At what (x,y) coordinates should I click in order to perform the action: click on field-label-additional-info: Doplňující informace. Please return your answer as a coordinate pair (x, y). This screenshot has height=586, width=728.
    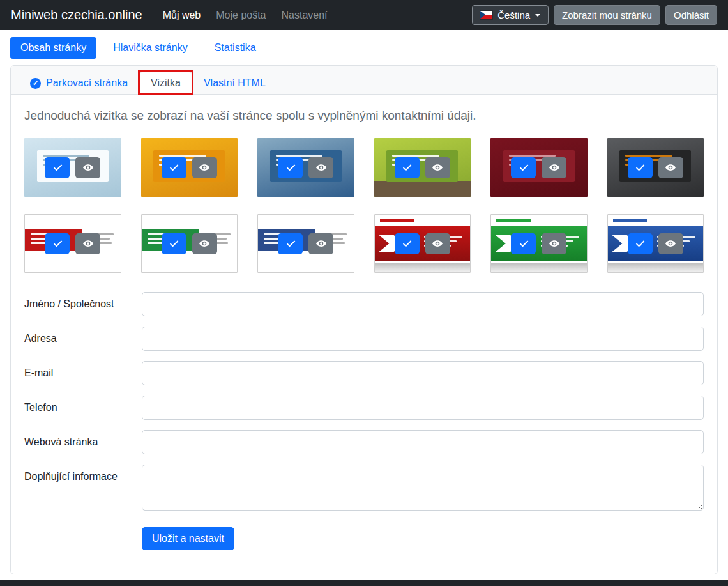
    Looking at the image, I should click on (83, 474).